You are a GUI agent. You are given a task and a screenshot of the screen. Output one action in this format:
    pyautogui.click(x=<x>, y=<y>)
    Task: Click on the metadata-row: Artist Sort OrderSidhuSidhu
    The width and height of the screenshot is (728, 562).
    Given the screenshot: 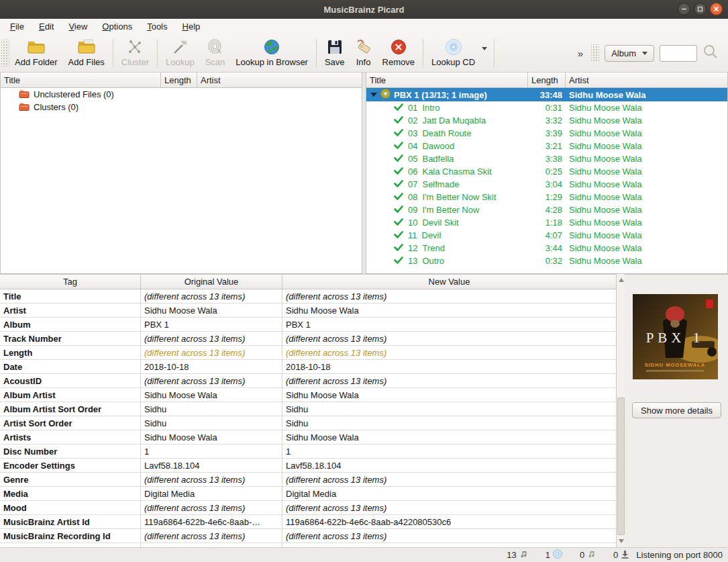 What is the action you would take?
    pyautogui.click(x=308, y=423)
    